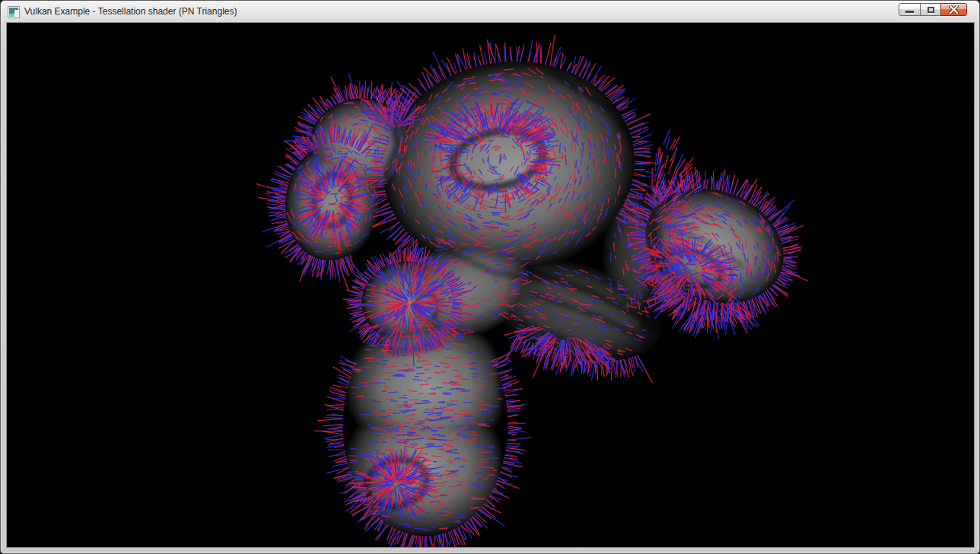 The height and width of the screenshot is (554, 980). Describe the element at coordinates (910, 9) in the screenshot. I see `minimize-button` at that location.